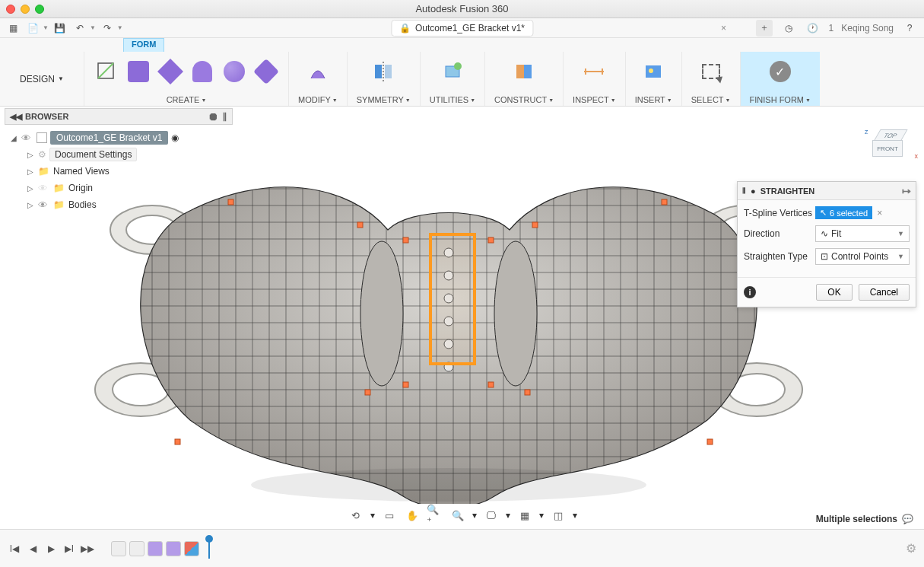  What do you see at coordinates (107, 28) in the screenshot?
I see `redo-icon: ↷` at bounding box center [107, 28].